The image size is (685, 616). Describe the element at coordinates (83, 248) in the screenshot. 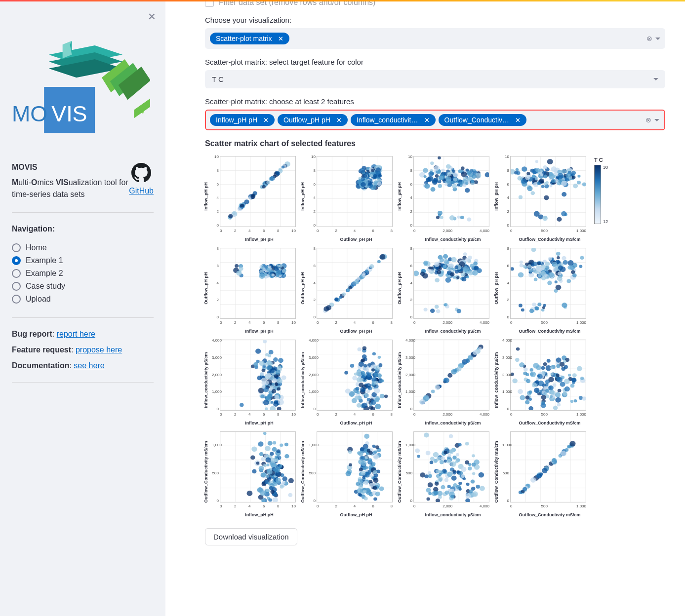

I see `nav-radio-home: Home` at that location.